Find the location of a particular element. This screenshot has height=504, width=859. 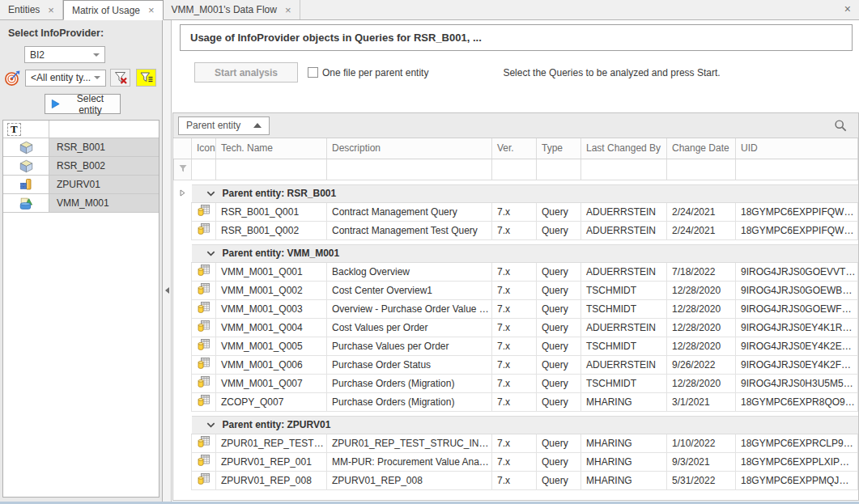

cell-tech-name: VMM_M001_Q004 is located at coordinates (272, 327).